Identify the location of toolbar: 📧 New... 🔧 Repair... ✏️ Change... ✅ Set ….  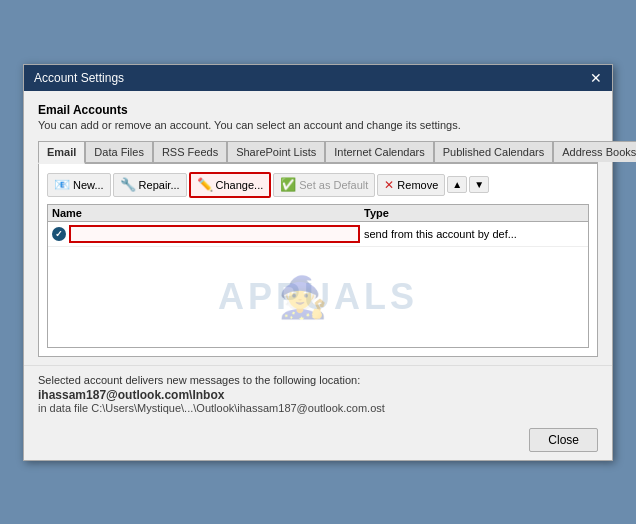
(318, 185).